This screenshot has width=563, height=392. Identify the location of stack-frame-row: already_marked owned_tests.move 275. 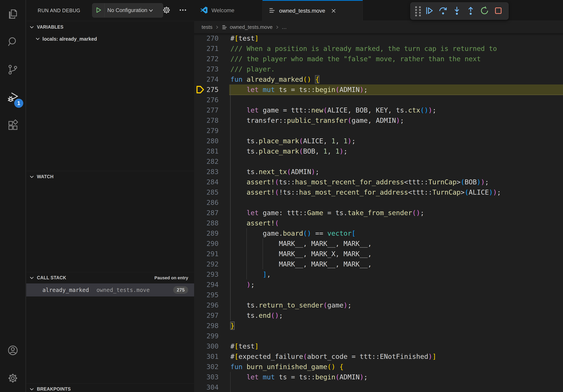
(110, 290).